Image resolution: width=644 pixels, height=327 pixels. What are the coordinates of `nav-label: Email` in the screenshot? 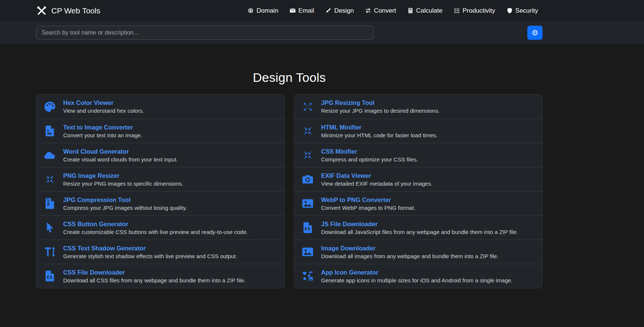 It's located at (306, 11).